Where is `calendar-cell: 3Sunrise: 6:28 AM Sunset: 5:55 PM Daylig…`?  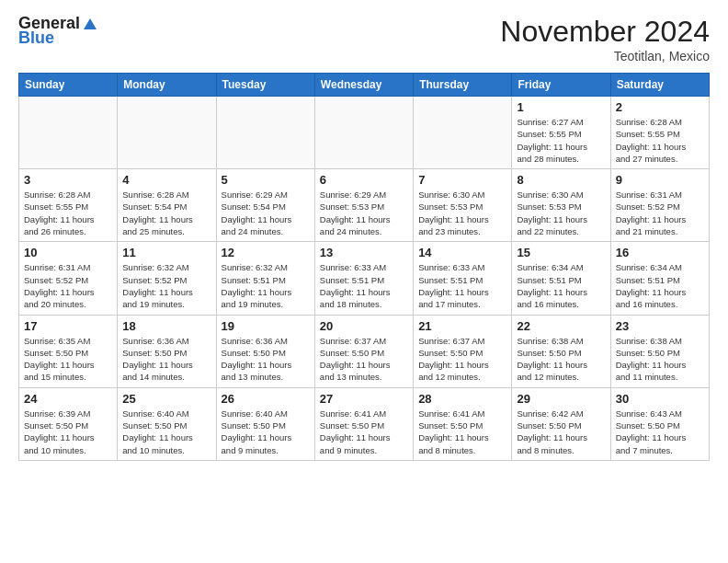
calendar-cell: 3Sunrise: 6:28 AM Sunset: 5:55 PM Daylig… is located at coordinates (68, 206).